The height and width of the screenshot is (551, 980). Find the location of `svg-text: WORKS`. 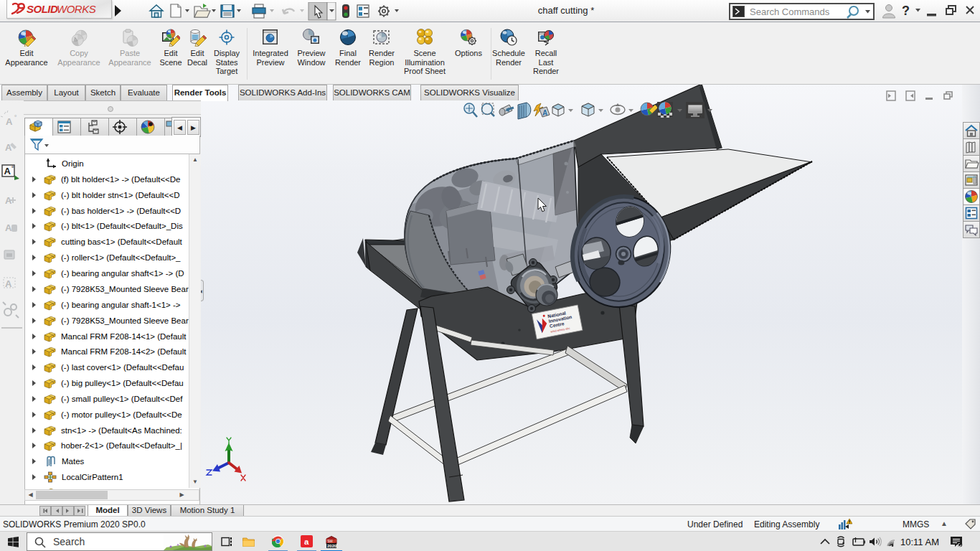

svg-text: WORKS is located at coordinates (76, 9).